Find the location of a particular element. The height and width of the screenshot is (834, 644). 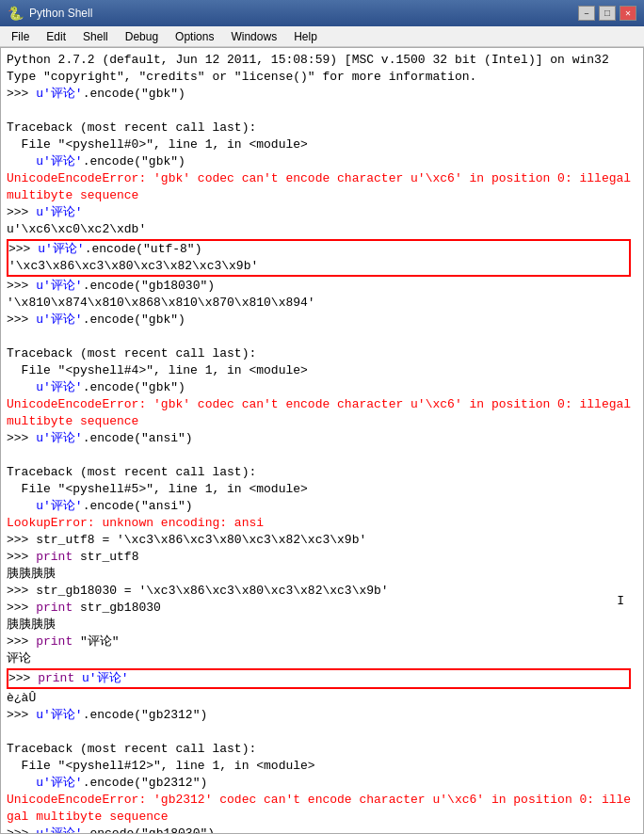

window-controls: – □ ✕ is located at coordinates (607, 13).